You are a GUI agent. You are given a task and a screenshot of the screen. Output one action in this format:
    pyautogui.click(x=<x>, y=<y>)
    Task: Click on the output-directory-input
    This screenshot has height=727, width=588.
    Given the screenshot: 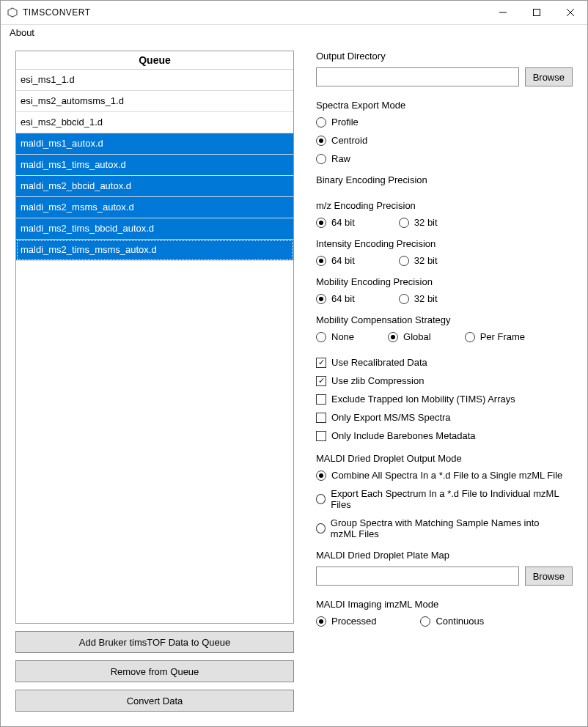 What is the action you would take?
    pyautogui.click(x=418, y=77)
    